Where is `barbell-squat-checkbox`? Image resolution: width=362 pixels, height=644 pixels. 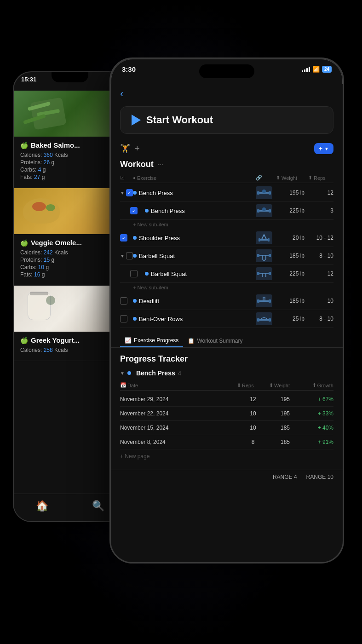
barbell-squat-checkbox is located at coordinates (130, 256).